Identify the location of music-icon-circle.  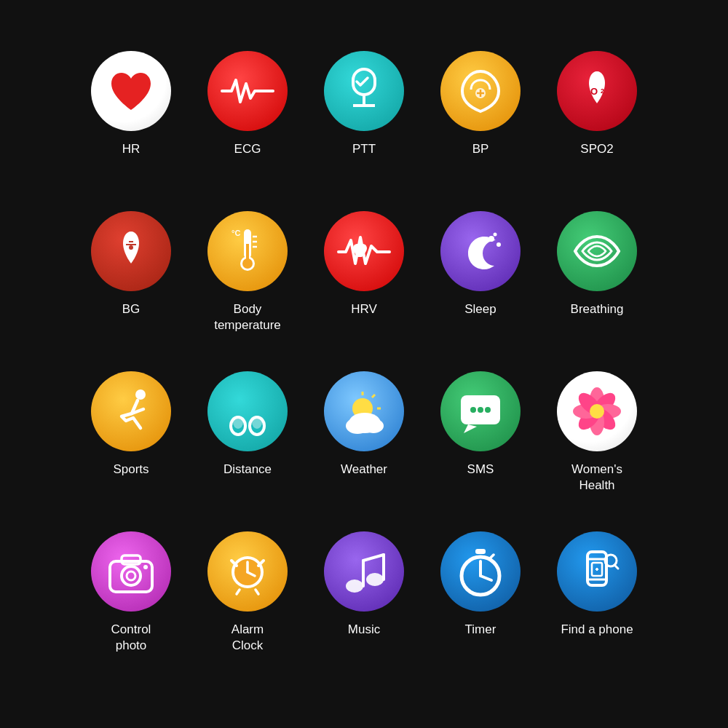
(364, 571).